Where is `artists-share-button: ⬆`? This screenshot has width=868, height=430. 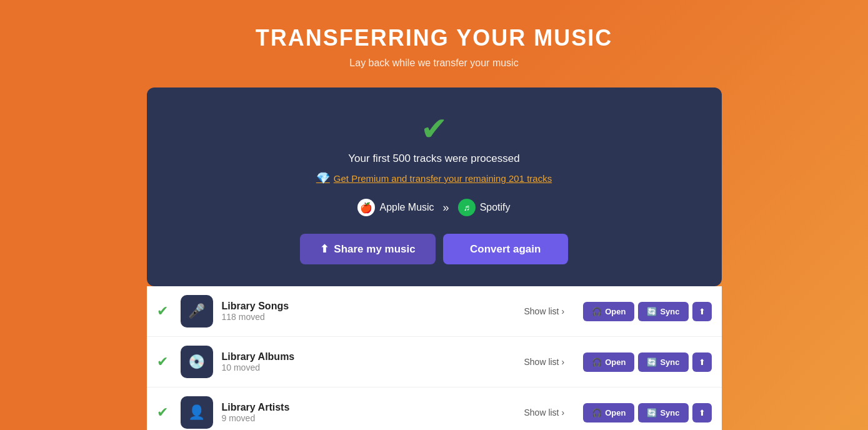 artists-share-button: ⬆ is located at coordinates (702, 412).